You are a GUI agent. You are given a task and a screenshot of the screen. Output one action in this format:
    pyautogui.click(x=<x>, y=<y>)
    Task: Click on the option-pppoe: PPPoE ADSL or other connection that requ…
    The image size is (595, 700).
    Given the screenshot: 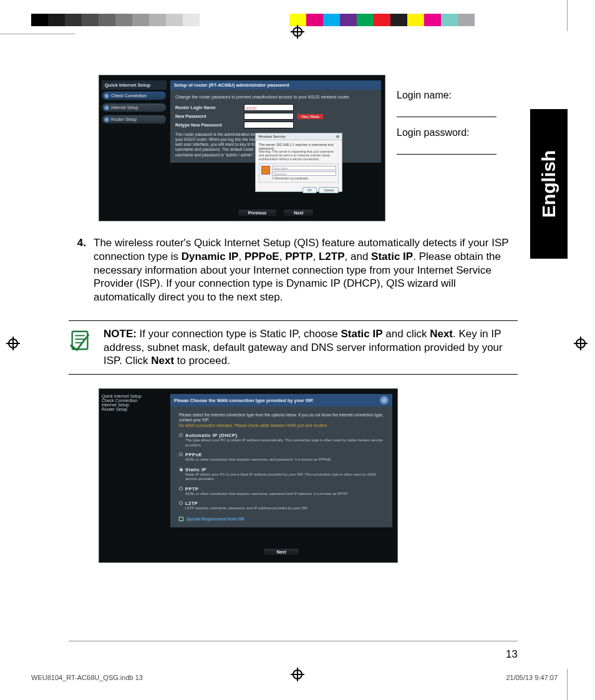 What is the action you would take?
    pyautogui.click(x=281, y=458)
    